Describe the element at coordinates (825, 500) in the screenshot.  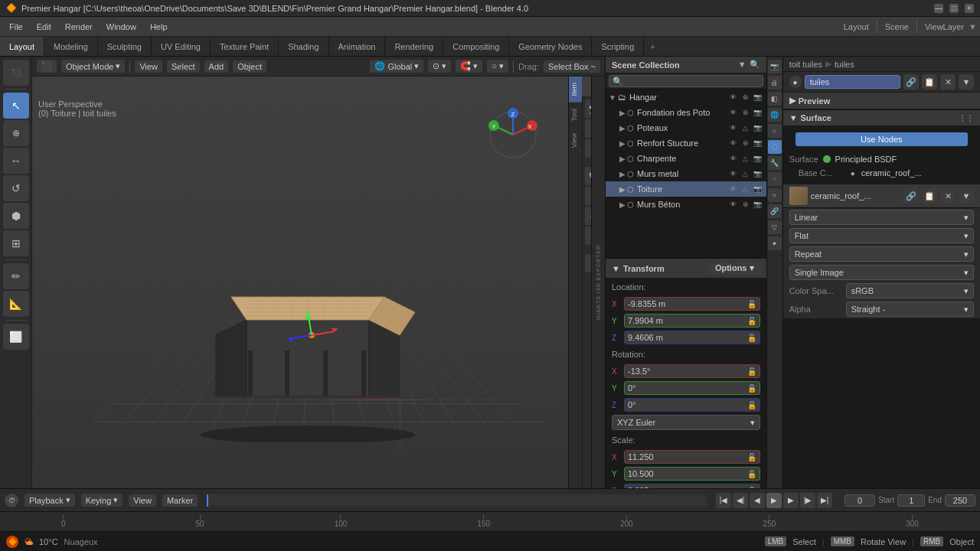
I see `jump-end-btn: ▶|` at that location.